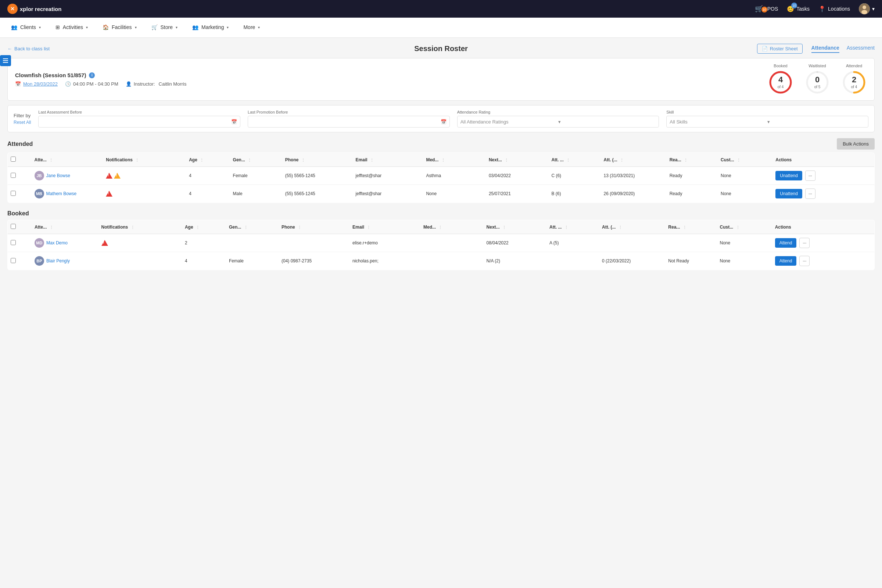 The height and width of the screenshot is (588, 882). I want to click on att2-cell: 13 (31/03/2021), so click(634, 176).